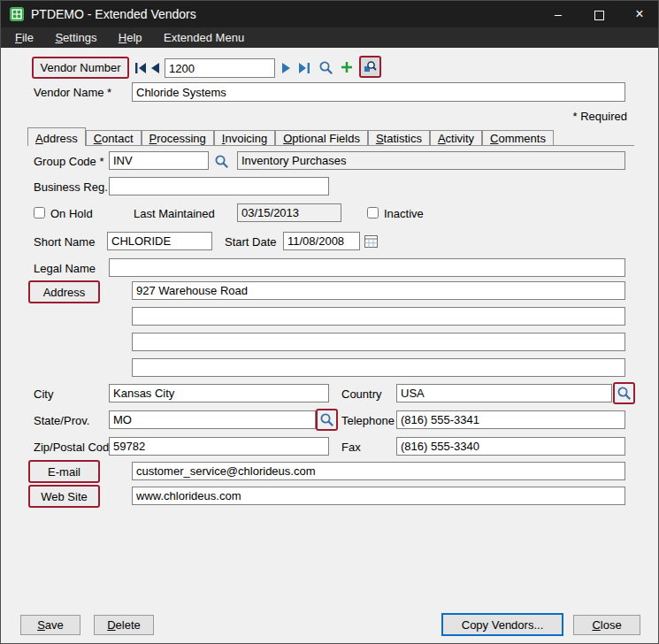 This screenshot has height=644, width=659. Describe the element at coordinates (362, 395) in the screenshot. I see `country-label: Country` at that location.